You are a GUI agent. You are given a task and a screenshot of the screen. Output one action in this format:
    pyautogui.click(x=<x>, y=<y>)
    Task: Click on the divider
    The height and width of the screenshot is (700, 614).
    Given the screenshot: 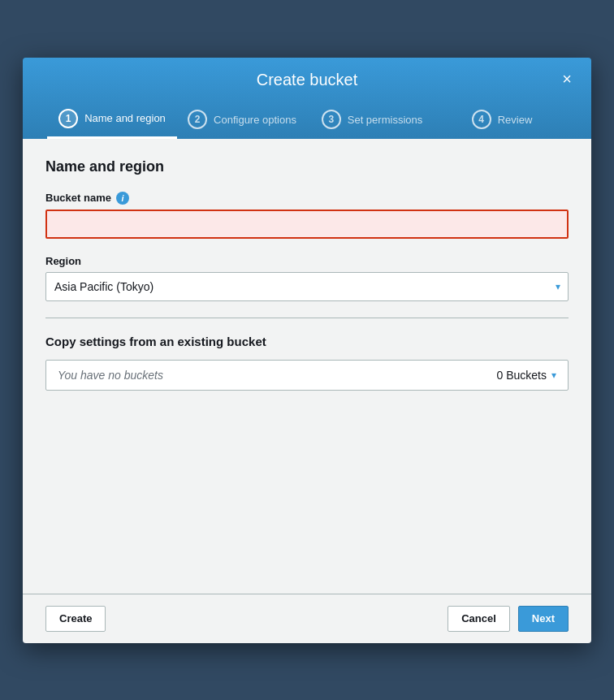 What is the action you would take?
    pyautogui.click(x=307, y=318)
    